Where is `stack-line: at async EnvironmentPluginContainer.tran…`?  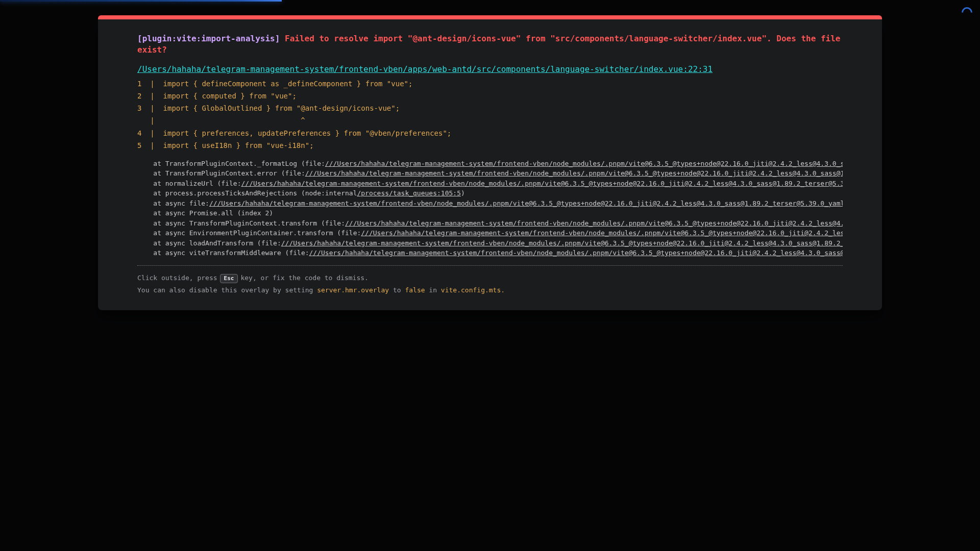
stack-line: at async EnvironmentPluginContainer.tran… is located at coordinates (490, 233).